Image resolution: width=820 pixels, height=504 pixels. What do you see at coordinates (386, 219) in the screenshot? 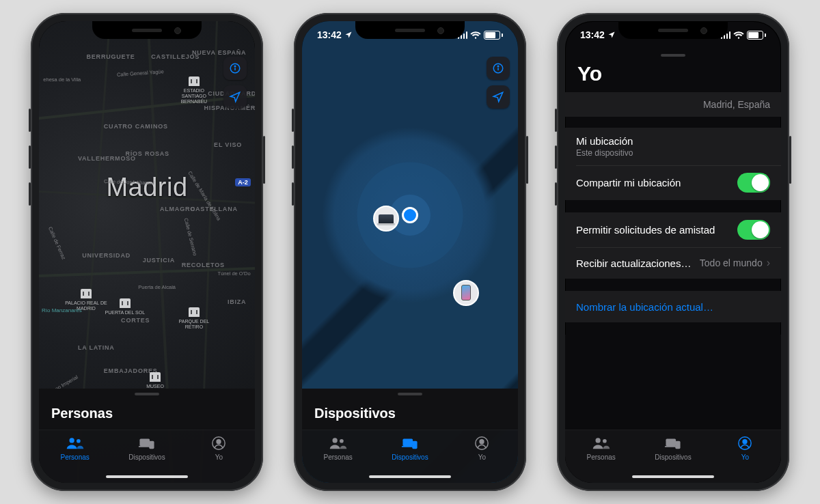
I see `macbook-icon` at bounding box center [386, 219].